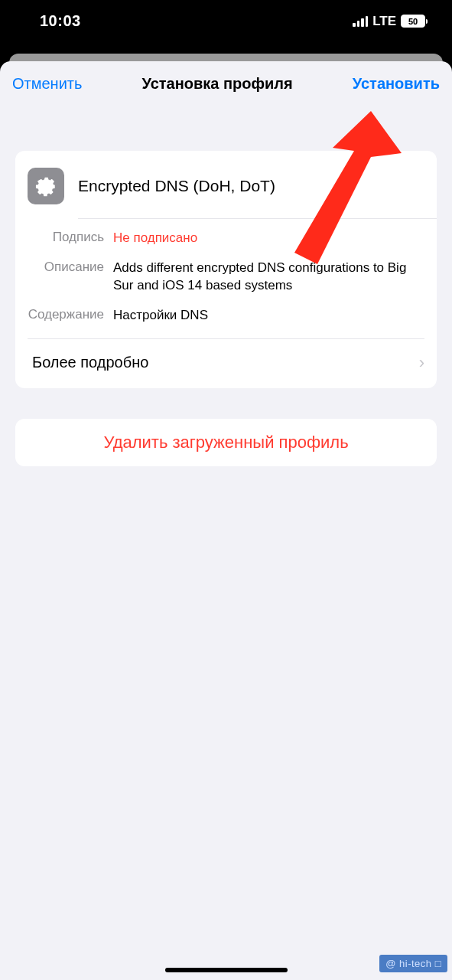  What do you see at coordinates (217, 84) in the screenshot?
I see `page-title: Установка профиля` at bounding box center [217, 84].